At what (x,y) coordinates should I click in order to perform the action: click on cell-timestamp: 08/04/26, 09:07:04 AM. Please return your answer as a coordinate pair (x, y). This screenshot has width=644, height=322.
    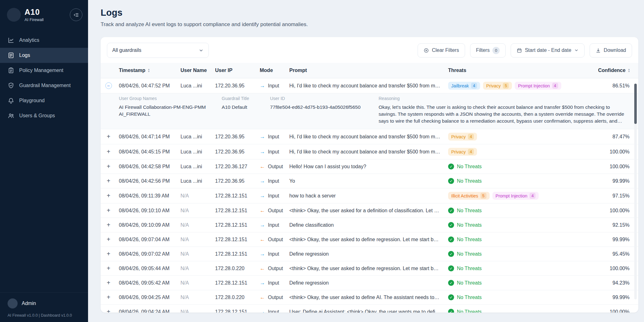
    Looking at the image, I should click on (150, 240).